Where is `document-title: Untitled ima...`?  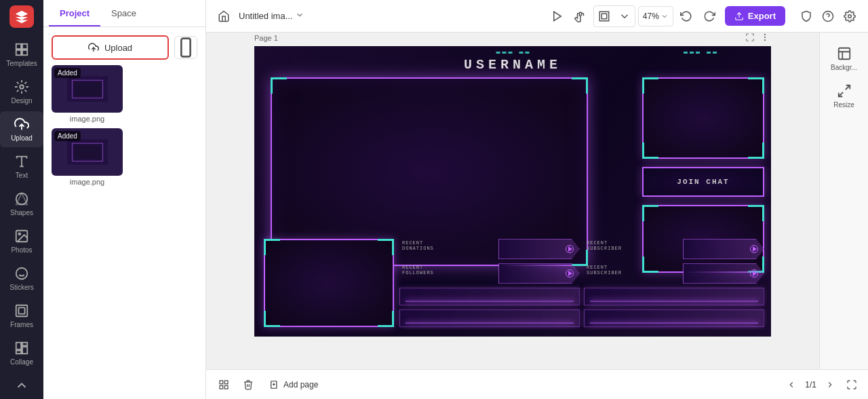
document-title: Untitled ima... is located at coordinates (266, 16).